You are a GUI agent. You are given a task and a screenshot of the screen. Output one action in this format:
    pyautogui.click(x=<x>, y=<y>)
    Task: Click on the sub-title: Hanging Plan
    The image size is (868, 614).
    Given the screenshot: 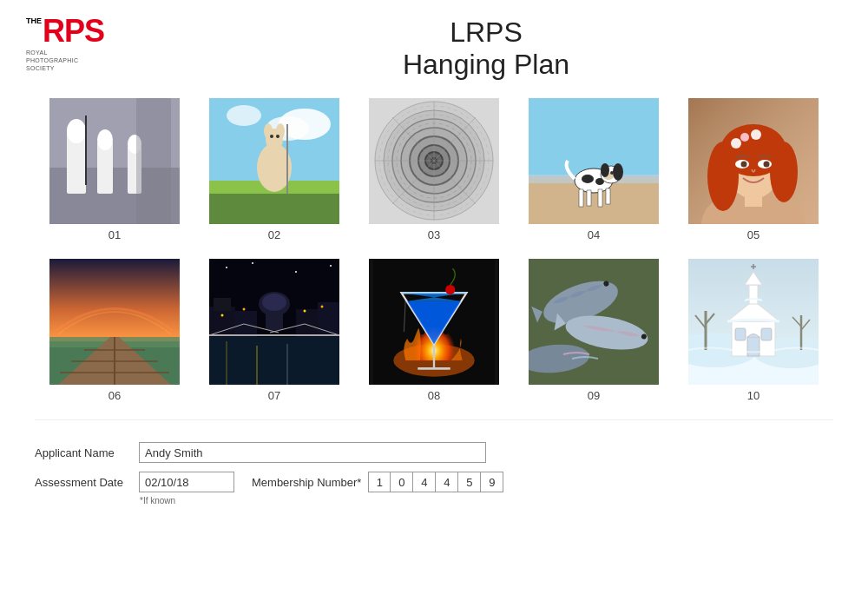 What is the action you would take?
    pyautogui.click(x=486, y=64)
    